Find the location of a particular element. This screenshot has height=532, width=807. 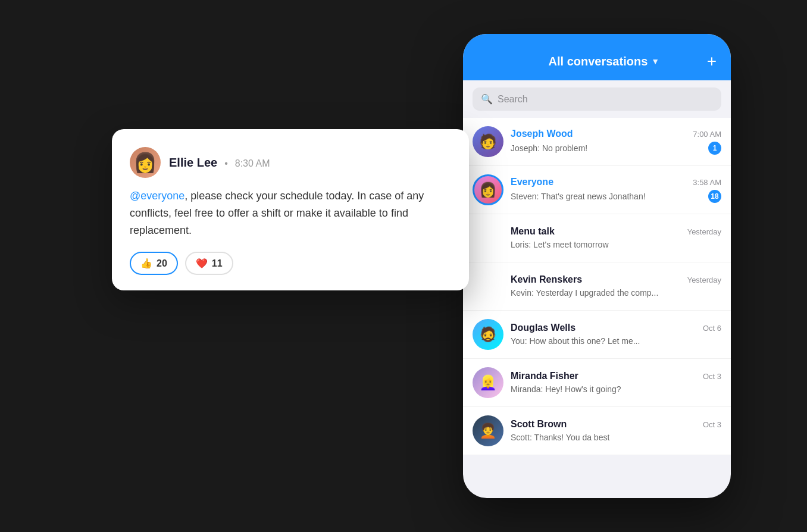

sender-name: Ellie Lee is located at coordinates (193, 163).